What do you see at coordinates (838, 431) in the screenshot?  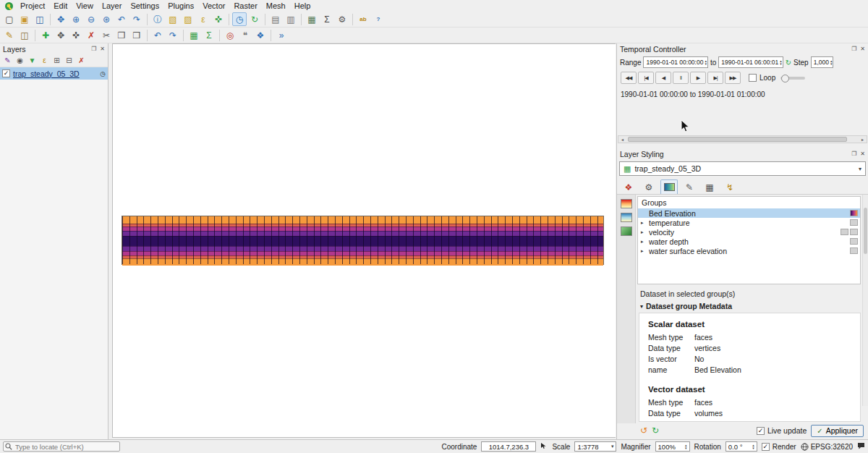 I see `apply-button: ✓ Appliquer` at bounding box center [838, 431].